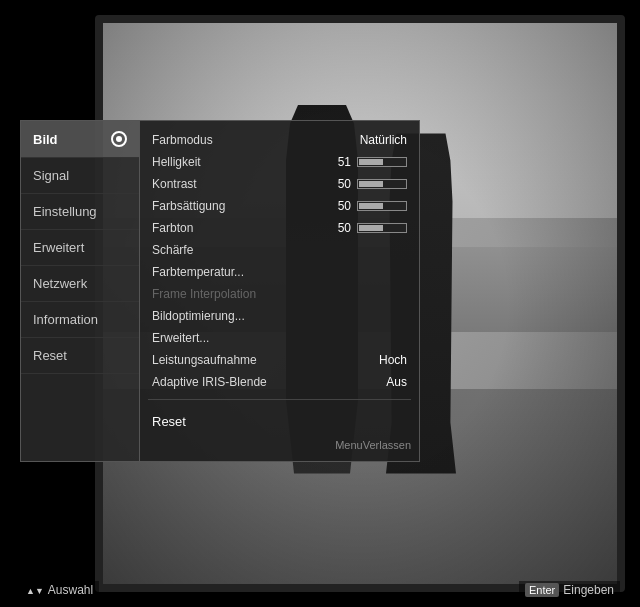 This screenshot has height=607, width=640. I want to click on bottom-bar: Auswahl Enter Eingeben, so click(320, 590).